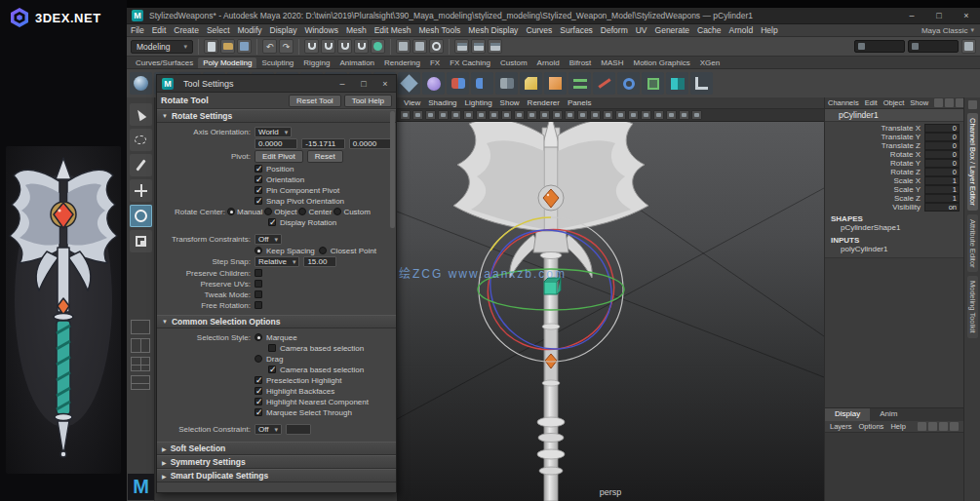 The height and width of the screenshot is (501, 980). Describe the element at coordinates (406, 115) in the screenshot. I see `vp-select-camera-icon` at that location.